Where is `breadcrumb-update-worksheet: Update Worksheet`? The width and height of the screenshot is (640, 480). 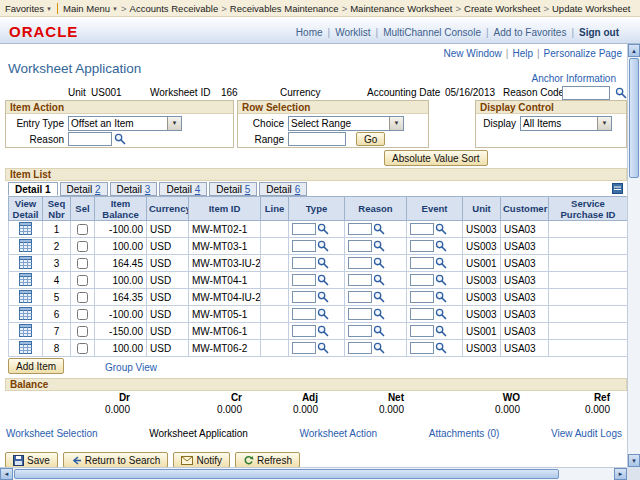 breadcrumb-update-worksheet: Update Worksheet is located at coordinates (592, 8).